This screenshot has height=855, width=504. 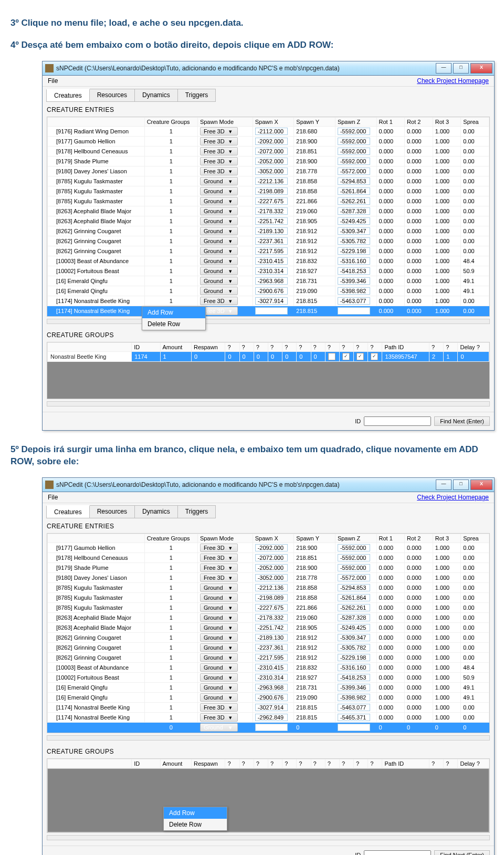 What do you see at coordinates (269, 548) in the screenshot?
I see `table-row: [9177] Gaumob Hellion1Free 3D▾-2092.0002…` at bounding box center [269, 548].